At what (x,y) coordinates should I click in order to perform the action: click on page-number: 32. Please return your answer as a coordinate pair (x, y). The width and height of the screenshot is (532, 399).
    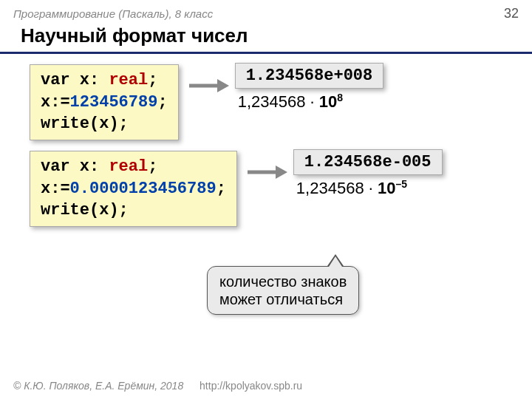
    Looking at the image, I should click on (511, 13).